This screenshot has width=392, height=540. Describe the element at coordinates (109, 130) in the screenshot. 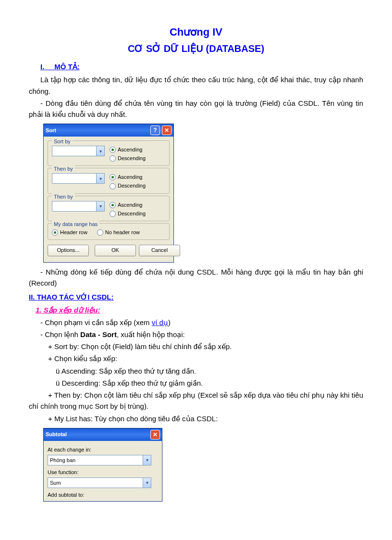

I see `sort-titlebar: Sort ? ✕` at that location.